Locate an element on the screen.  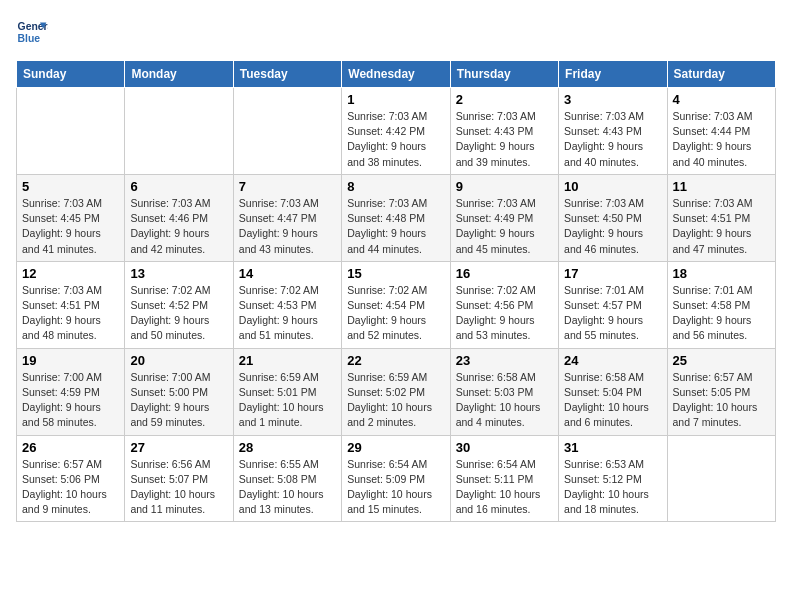
day-info: Sunrise: 7:03 AM Sunset: 4:51 PM Dayligh… is located at coordinates (722, 226).